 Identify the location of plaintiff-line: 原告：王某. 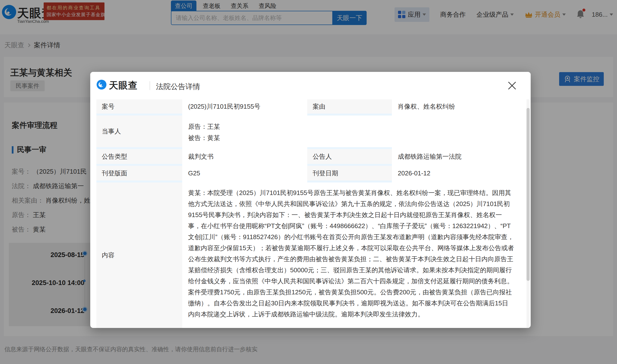
(355, 127).